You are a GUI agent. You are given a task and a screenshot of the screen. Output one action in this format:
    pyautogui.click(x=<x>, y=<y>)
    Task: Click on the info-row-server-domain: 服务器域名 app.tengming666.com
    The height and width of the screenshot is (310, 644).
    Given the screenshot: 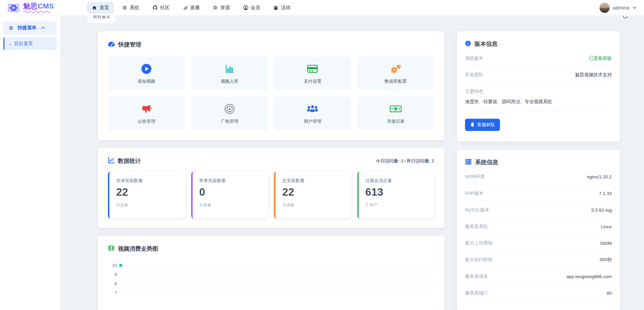 What is the action you would take?
    pyautogui.click(x=538, y=276)
    